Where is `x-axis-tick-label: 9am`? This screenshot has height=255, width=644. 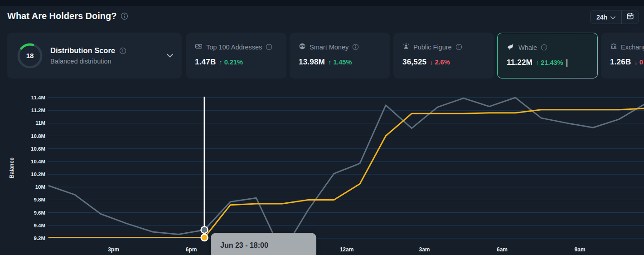
x-axis-tick-label: 9am is located at coordinates (580, 250).